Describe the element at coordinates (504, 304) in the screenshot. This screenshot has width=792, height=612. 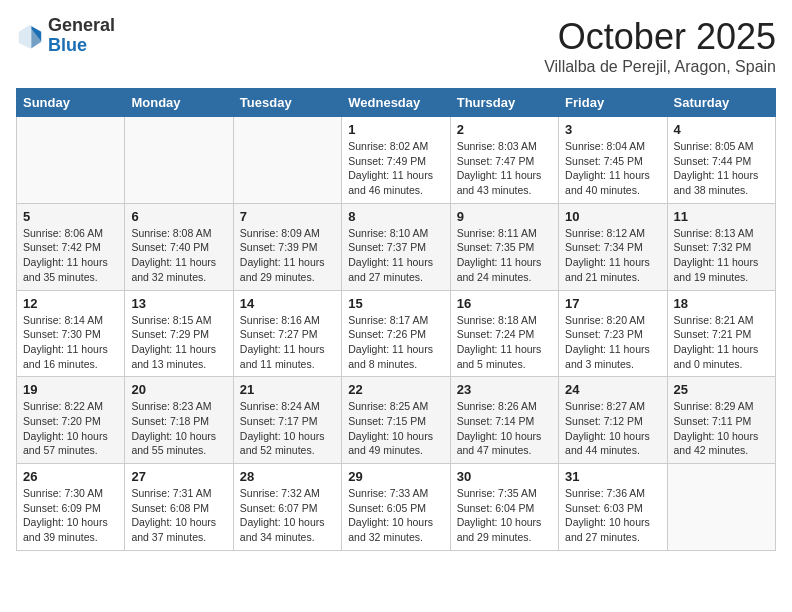
I see `day-number: 16` at that location.